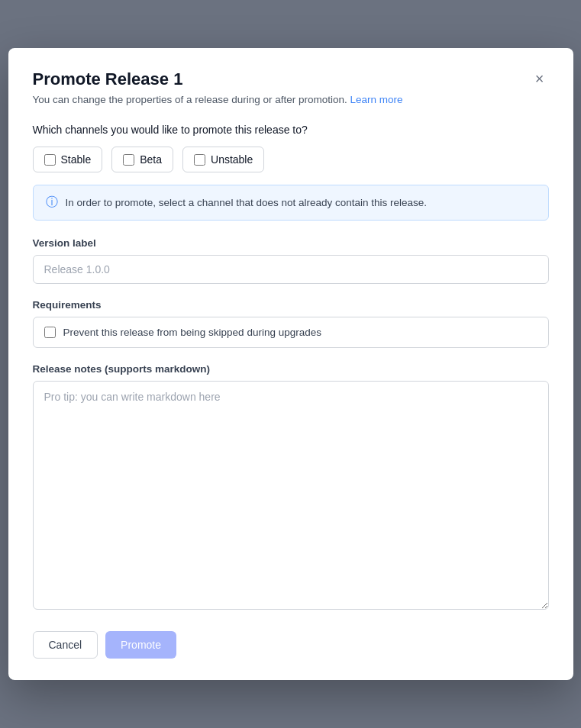  I want to click on version-label-section: Version label, so click(291, 269).